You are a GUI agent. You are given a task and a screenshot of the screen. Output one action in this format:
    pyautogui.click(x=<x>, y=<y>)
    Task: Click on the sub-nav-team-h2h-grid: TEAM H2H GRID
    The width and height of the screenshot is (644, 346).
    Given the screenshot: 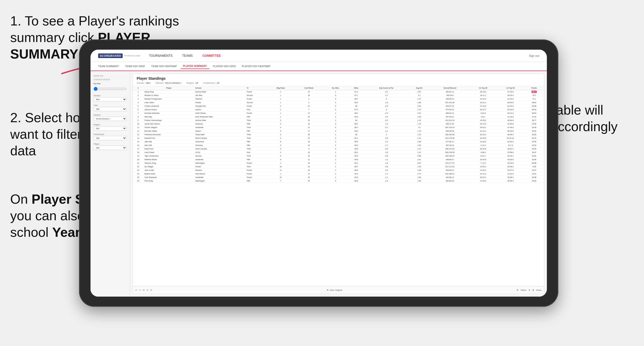 What is the action you would take?
    pyautogui.click(x=135, y=66)
    